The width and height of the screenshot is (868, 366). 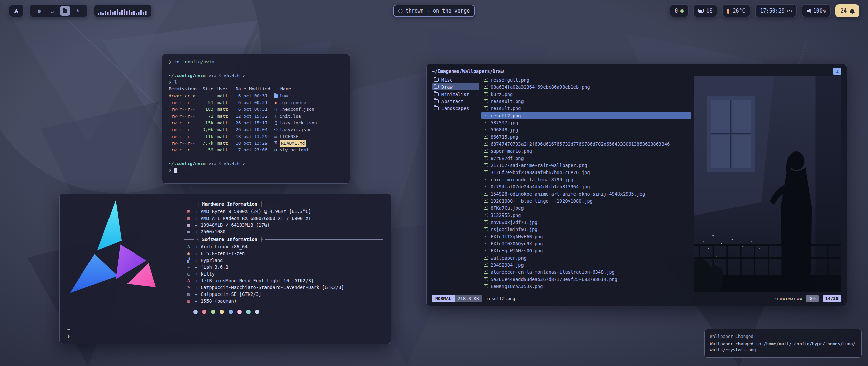 I want to click on info-line: ≋fish 3.6.1, so click(x=284, y=267).